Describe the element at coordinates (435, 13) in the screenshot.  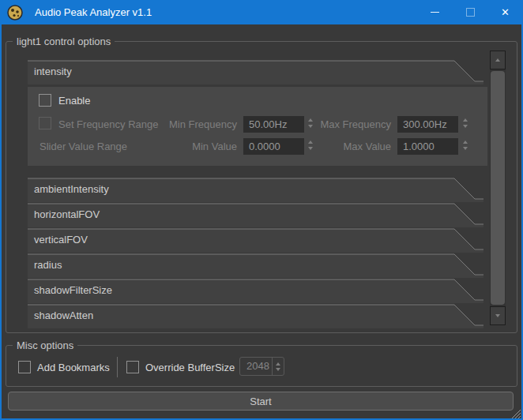
I see `minimize-icon` at that location.